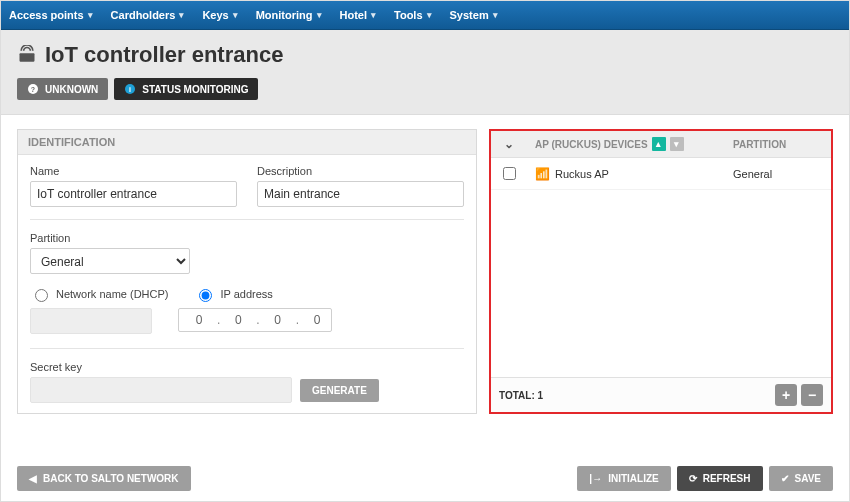 Image resolution: width=850 pixels, height=502 pixels. Describe the element at coordinates (521, 396) in the screenshot. I see `total-label: TOTAL: 1` at that location.